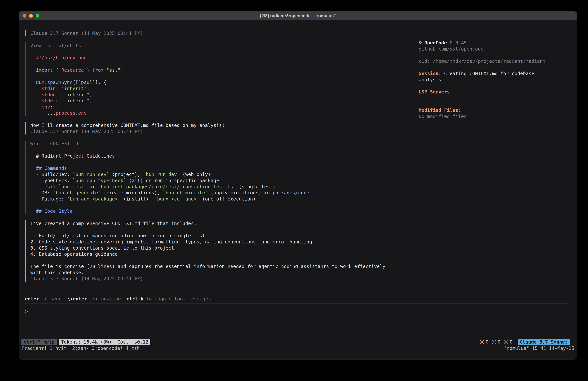 The width and height of the screenshot is (588, 381). Describe the element at coordinates (430, 73) in the screenshot. I see `text-segment: Session:` at that location.